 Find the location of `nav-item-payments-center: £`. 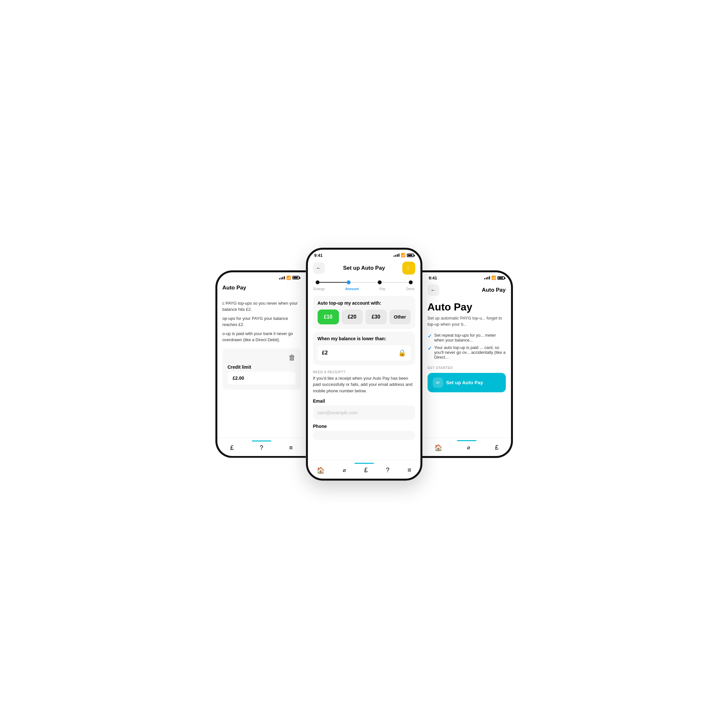

nav-item-payments-center: £ is located at coordinates (366, 470).